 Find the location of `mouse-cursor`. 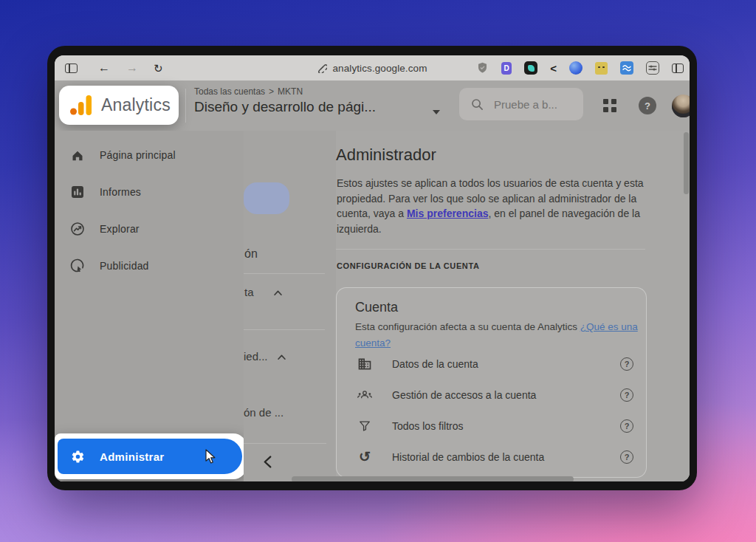

mouse-cursor is located at coordinates (211, 457).